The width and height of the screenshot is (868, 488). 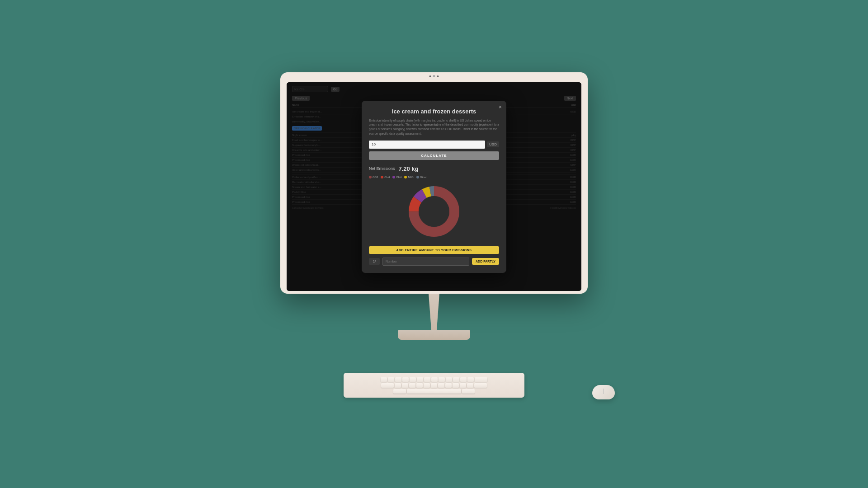 What do you see at coordinates (468, 391) in the screenshot?
I see `key-shift-r` at bounding box center [468, 391].